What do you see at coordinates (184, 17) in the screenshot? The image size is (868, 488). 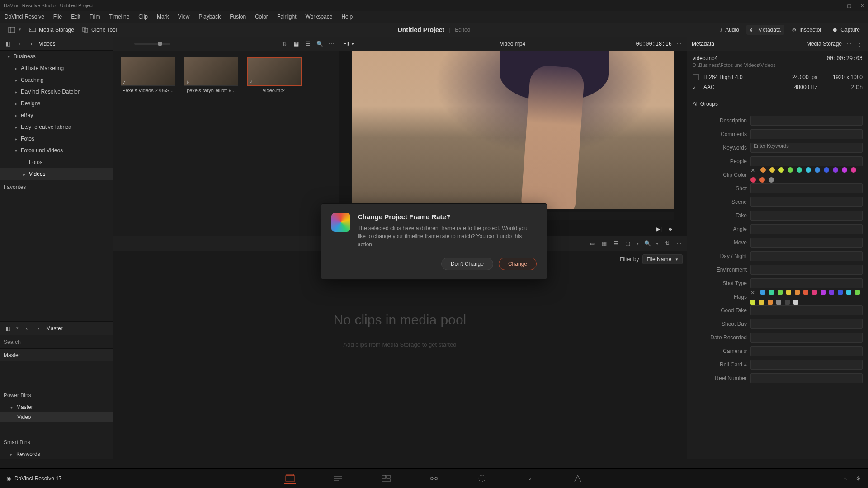 I see `menu-view: View` at bounding box center [184, 17].